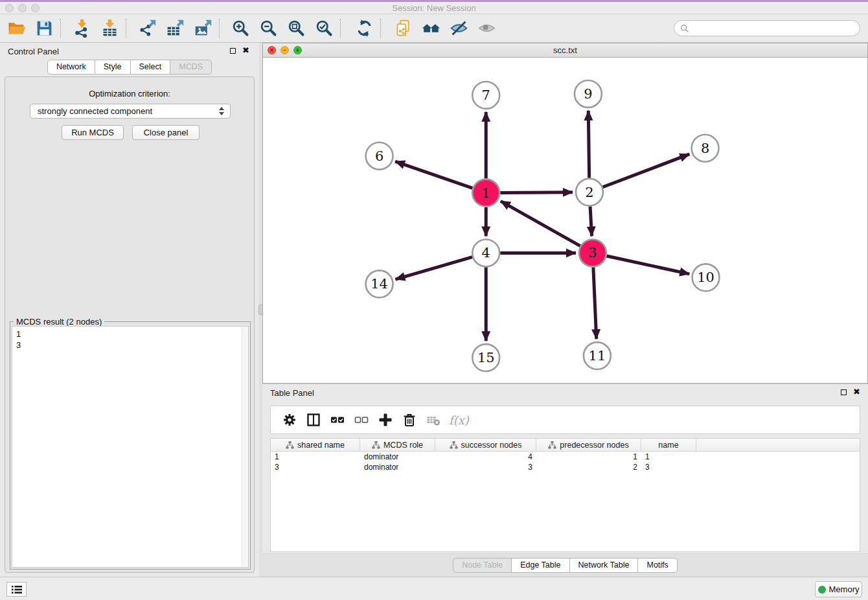 The height and width of the screenshot is (600, 868). I want to click on node-10: 10, so click(706, 277).